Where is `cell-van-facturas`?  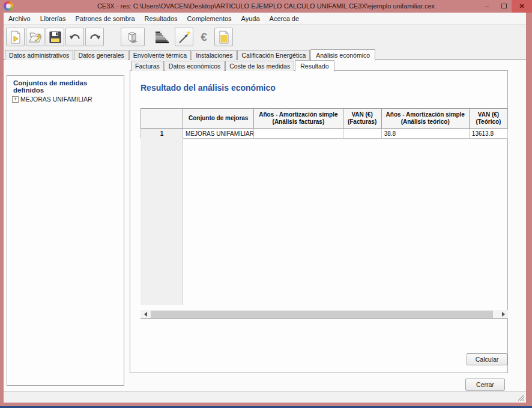
cell-van-facturas is located at coordinates (362, 133).